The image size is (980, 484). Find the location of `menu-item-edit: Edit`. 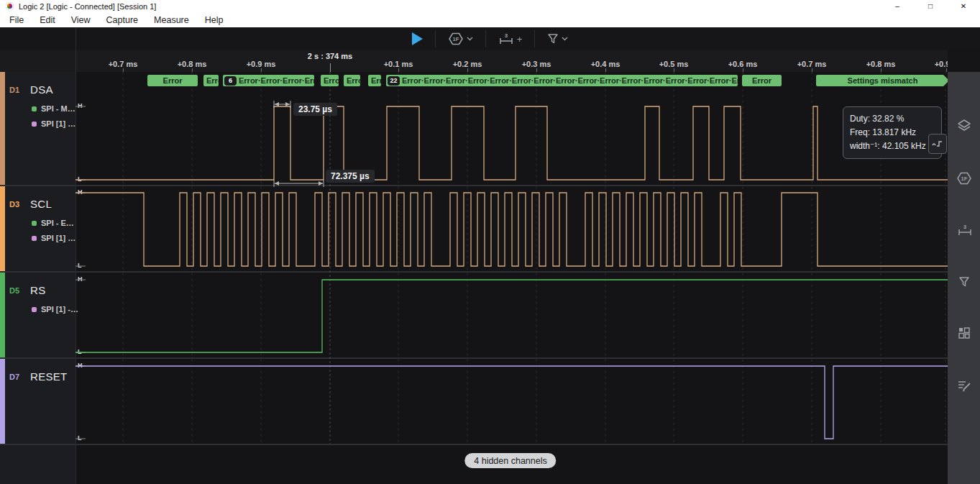

menu-item-edit: Edit is located at coordinates (47, 20).